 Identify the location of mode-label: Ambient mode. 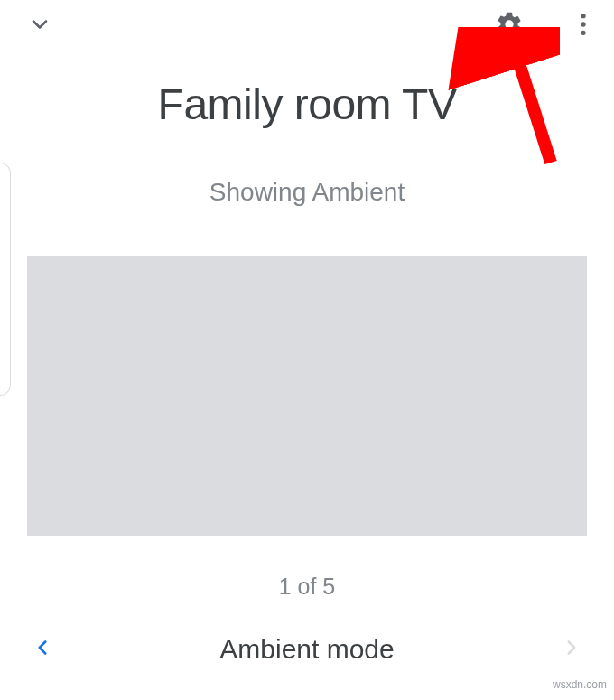
(307, 649).